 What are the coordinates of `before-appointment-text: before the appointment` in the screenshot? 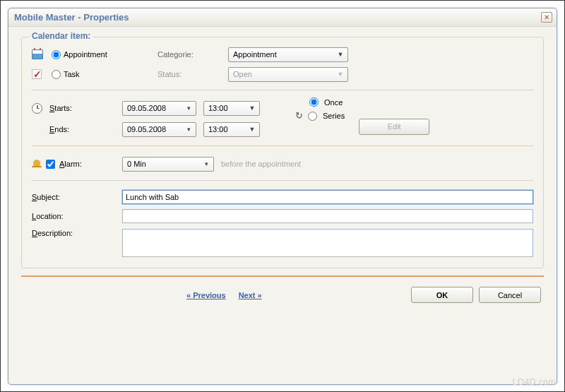 It's located at (261, 164).